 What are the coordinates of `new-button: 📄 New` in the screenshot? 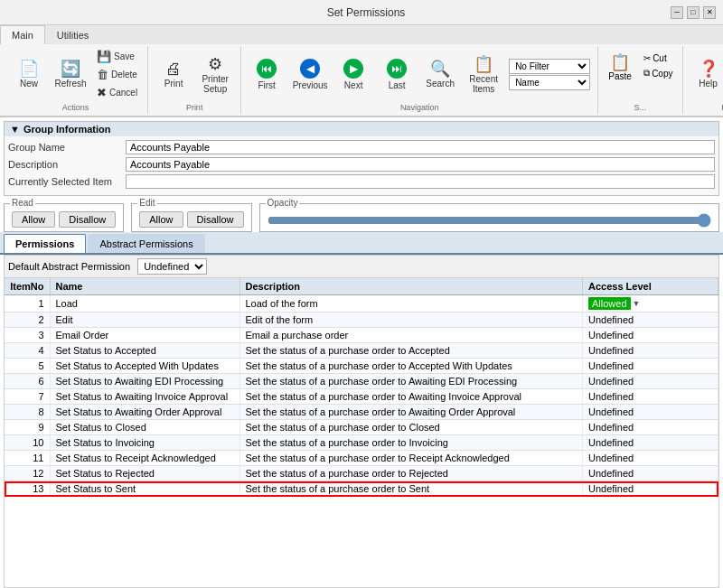 It's located at (29, 75).